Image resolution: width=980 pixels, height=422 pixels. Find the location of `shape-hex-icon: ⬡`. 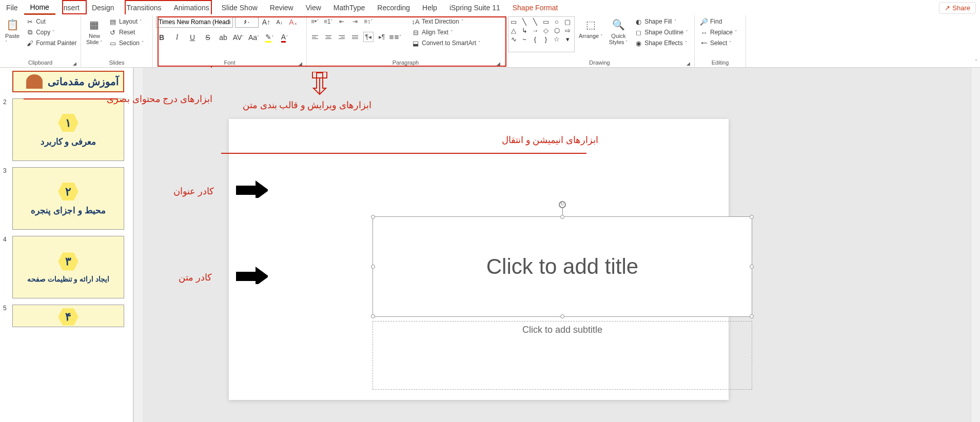

shape-hex-icon: ⬡ is located at coordinates (557, 30).